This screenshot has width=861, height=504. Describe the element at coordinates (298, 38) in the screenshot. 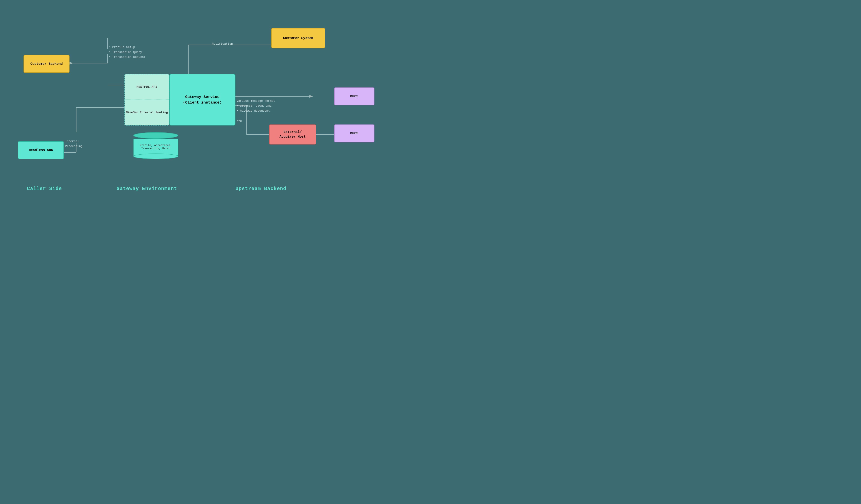

I see `customer-system-box: Customer System` at that location.